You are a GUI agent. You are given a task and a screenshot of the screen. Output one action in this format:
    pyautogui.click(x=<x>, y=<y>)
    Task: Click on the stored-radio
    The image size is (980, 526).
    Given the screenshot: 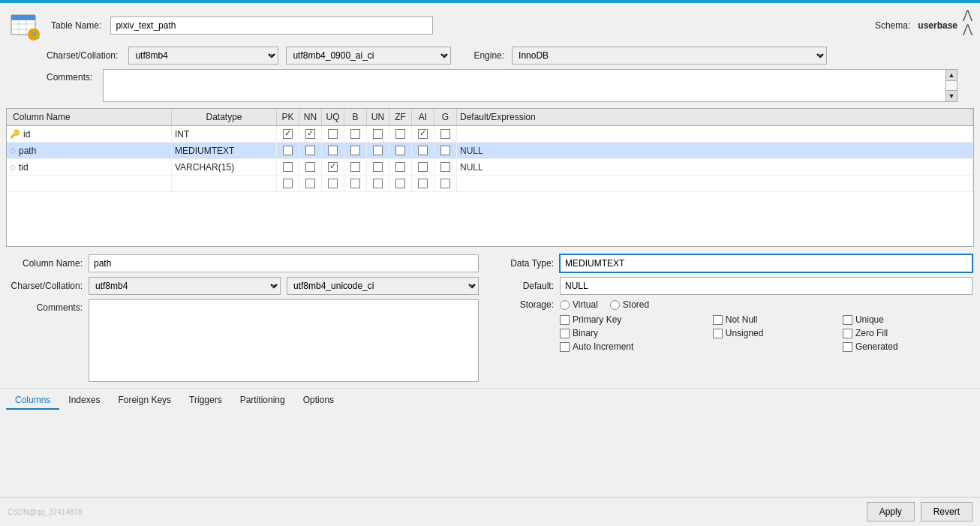 What is the action you would take?
    pyautogui.click(x=615, y=305)
    